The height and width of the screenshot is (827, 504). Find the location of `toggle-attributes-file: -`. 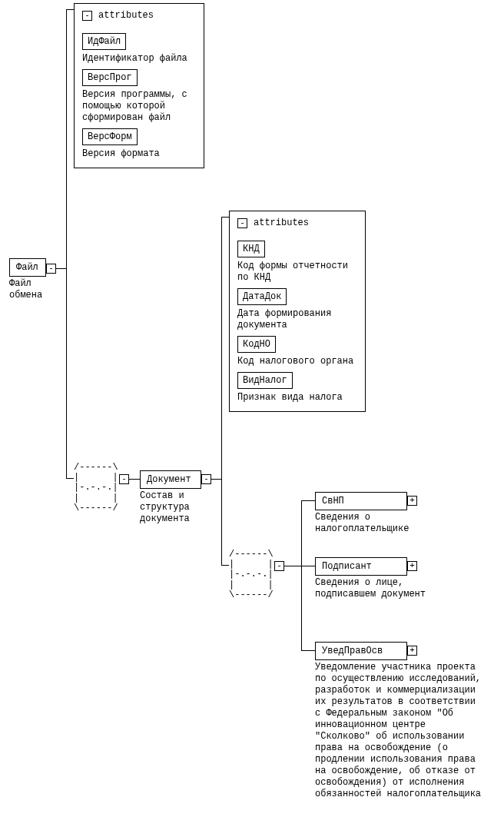

toggle-attributes-file: - is located at coordinates (88, 15).